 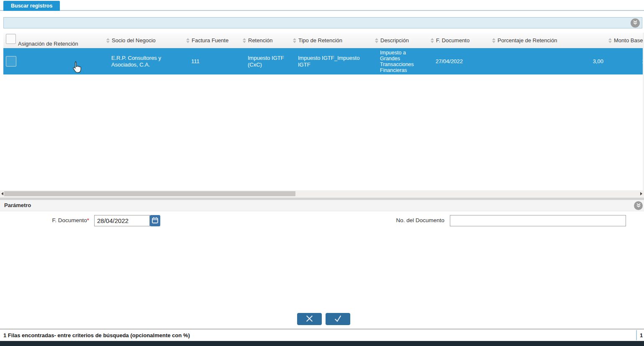 What do you see at coordinates (322, 343) in the screenshot?
I see `bottom-bar` at bounding box center [322, 343].